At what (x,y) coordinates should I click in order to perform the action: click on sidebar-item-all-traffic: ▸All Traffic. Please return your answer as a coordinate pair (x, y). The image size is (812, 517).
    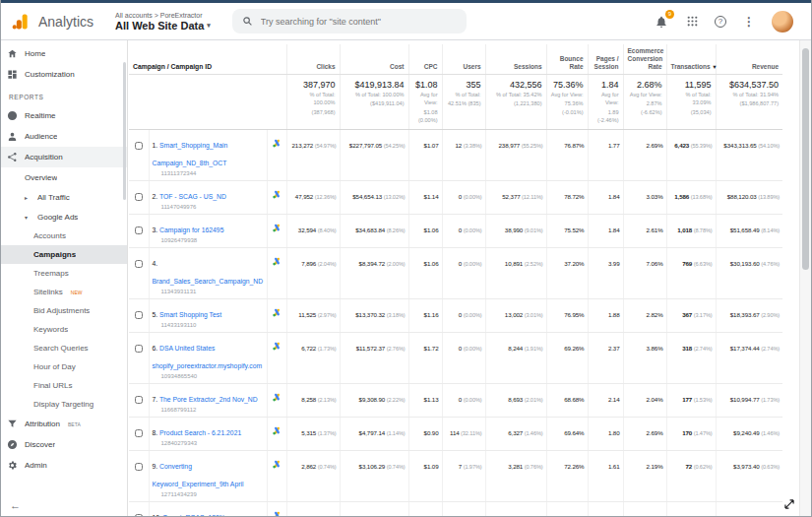
    Looking at the image, I should click on (64, 197).